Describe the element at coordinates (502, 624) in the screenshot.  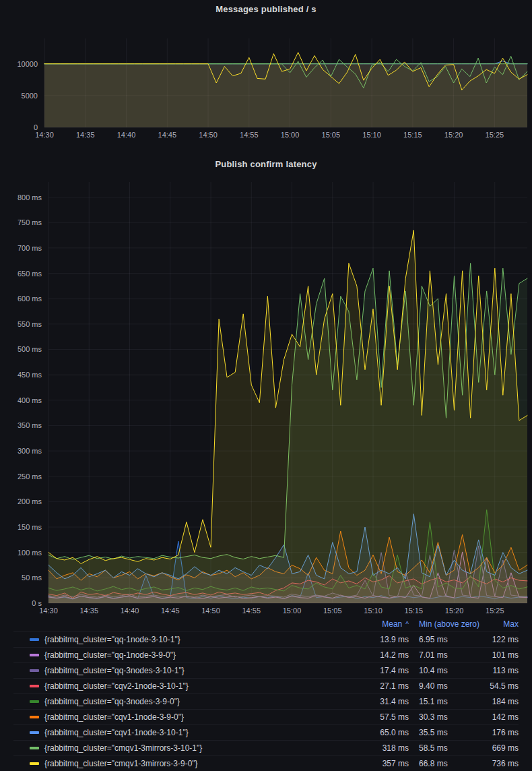
I see `legend-column-max: Max` at that location.